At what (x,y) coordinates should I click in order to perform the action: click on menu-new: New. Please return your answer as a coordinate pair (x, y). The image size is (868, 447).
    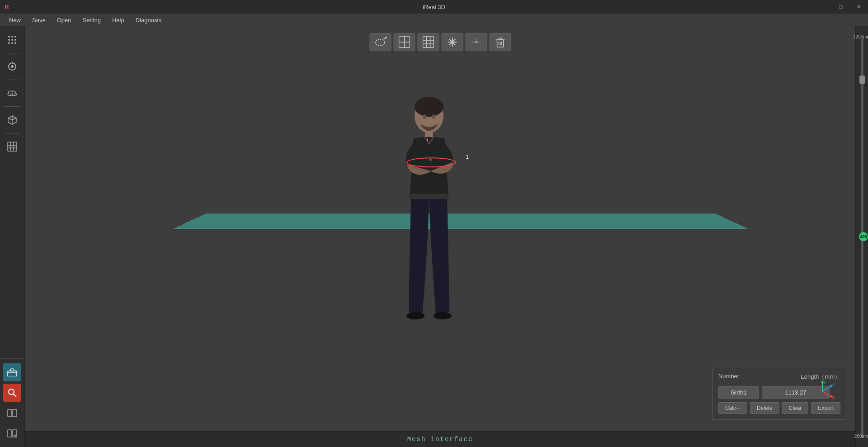
    Looking at the image, I should click on (15, 20).